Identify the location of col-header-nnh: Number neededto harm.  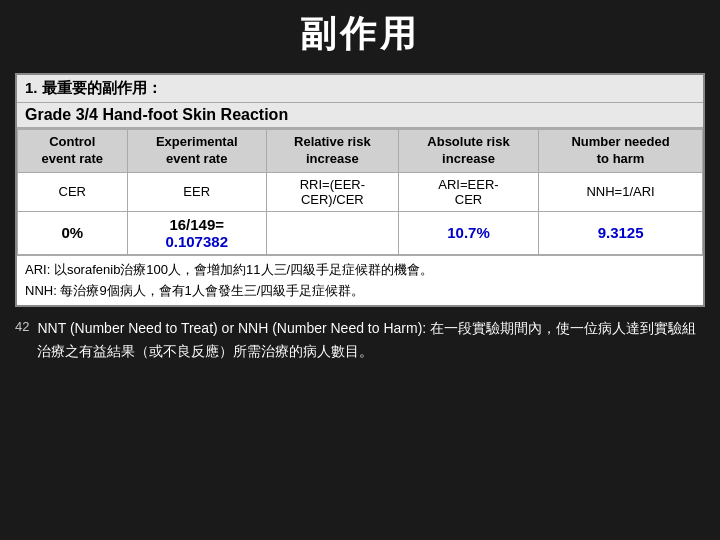
(621, 152).